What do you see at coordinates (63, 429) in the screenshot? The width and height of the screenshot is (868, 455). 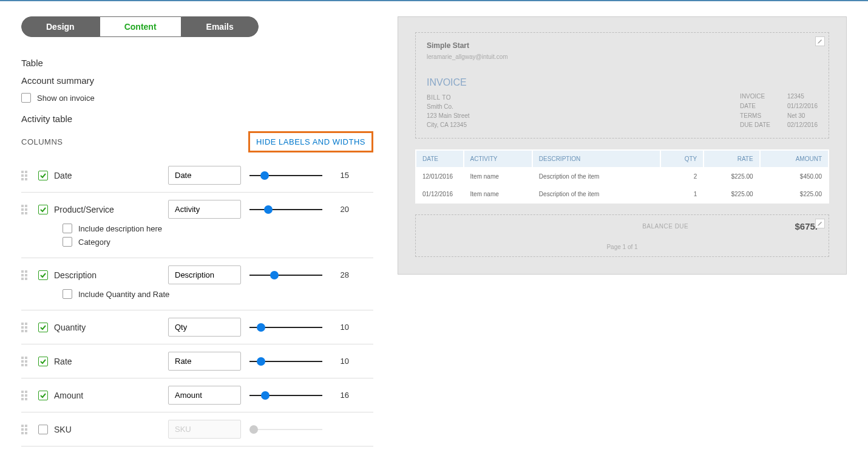 I see `column-name: SKU` at bounding box center [63, 429].